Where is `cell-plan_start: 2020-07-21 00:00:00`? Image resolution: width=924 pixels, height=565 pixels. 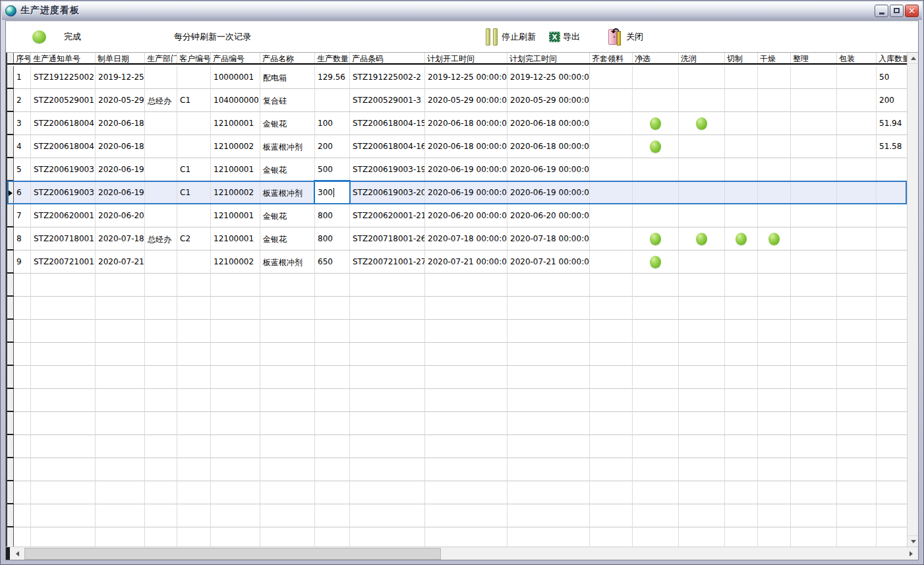 cell-plan_start: 2020-07-21 00:00:00 is located at coordinates (467, 262).